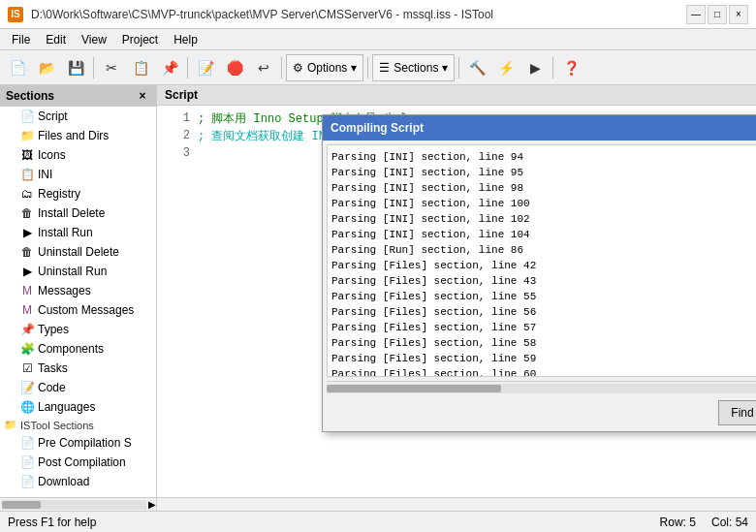 This screenshot has height=532, width=756. I want to click on menu-edit: Edit, so click(56, 40).